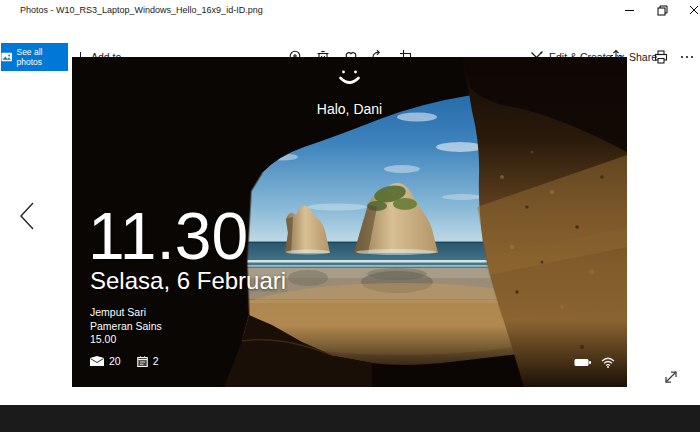  I want to click on calendar-icon, so click(142, 362).